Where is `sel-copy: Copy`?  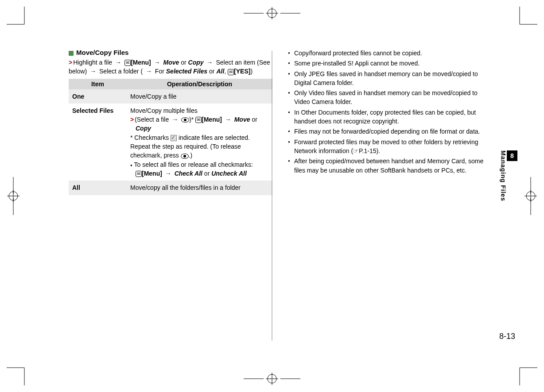
sel-copy: Copy is located at coordinates (144, 128).